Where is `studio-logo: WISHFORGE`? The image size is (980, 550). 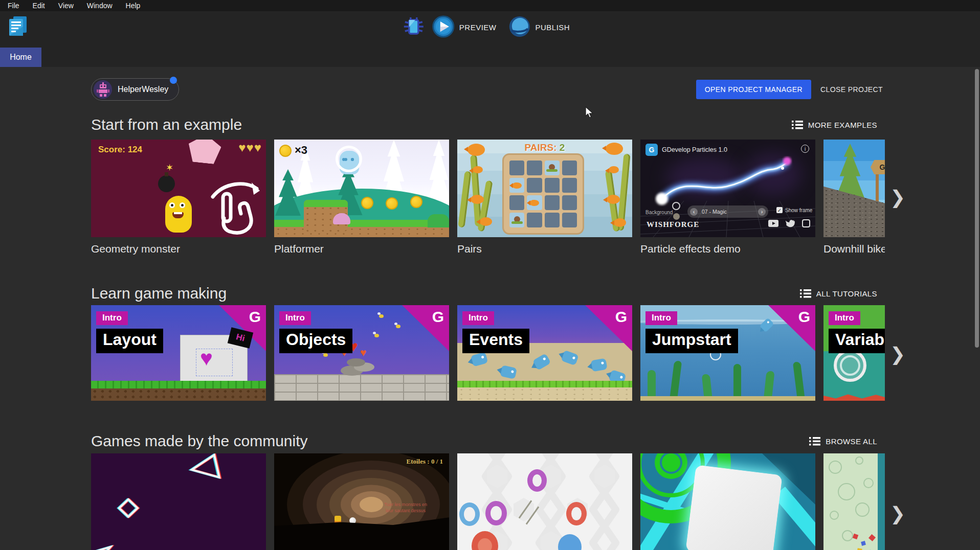 studio-logo: WISHFORGE is located at coordinates (673, 225).